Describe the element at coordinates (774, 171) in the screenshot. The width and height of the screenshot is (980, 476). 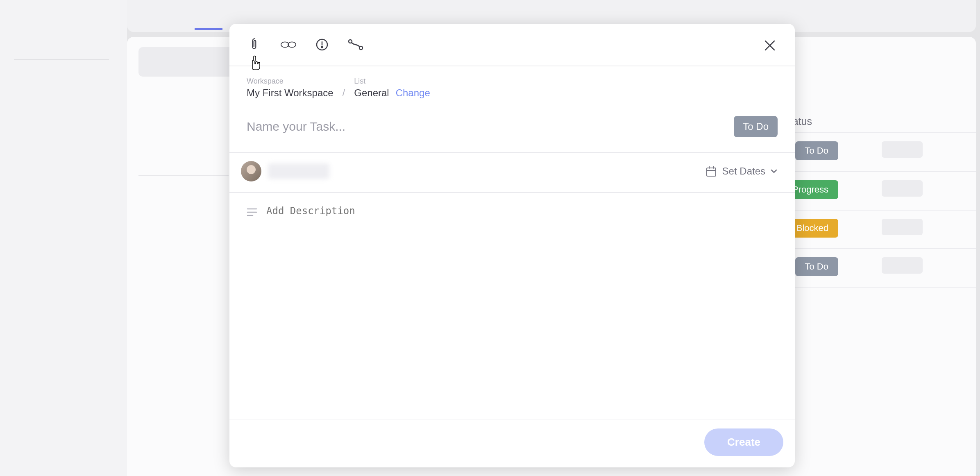
I see `chevron-down-icon` at that location.